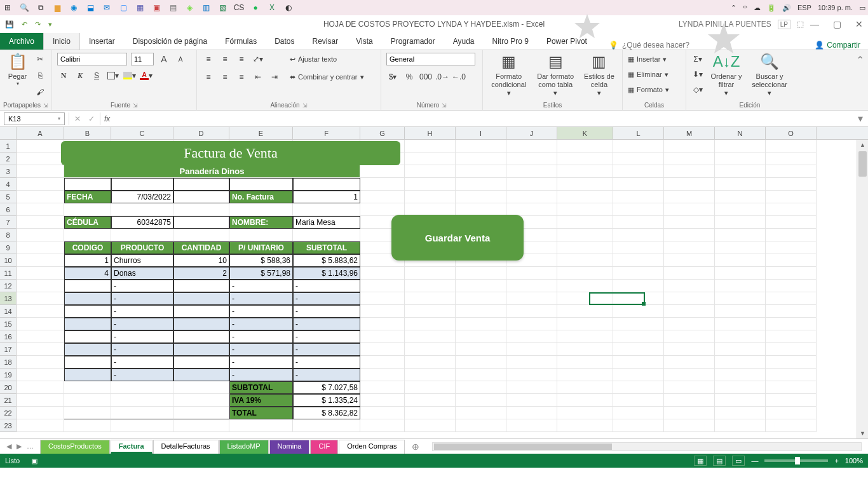 This screenshot has height=488, width=868. I want to click on row-header-5: 5, so click(8, 197).